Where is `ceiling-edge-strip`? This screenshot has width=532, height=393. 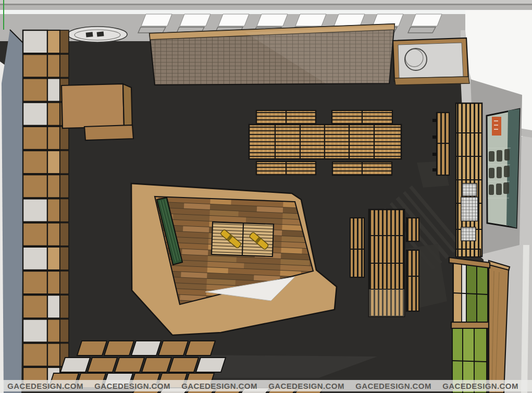 ceiling-edge-strip is located at coordinates (266, 2).